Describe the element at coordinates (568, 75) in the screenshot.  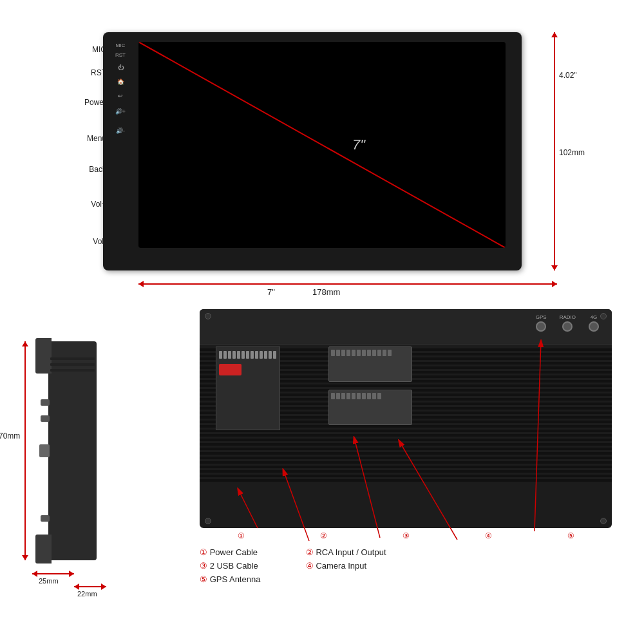
I see `height-dim-imperial: 4.02"` at that location.